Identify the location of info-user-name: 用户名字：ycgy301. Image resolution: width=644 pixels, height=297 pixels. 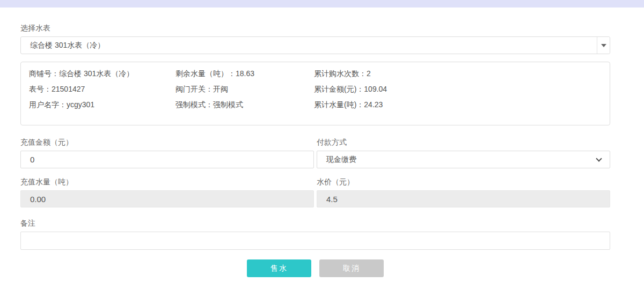
(102, 105).